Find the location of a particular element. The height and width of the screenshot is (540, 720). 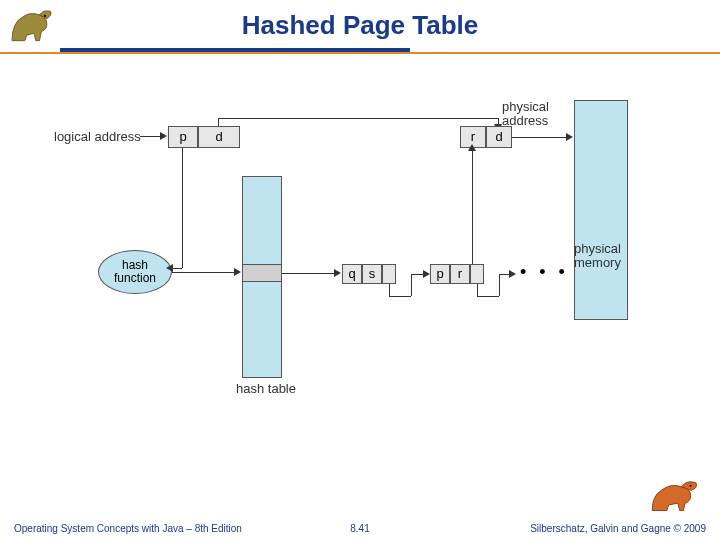

hash-function-node: hash function is located at coordinates (135, 272).